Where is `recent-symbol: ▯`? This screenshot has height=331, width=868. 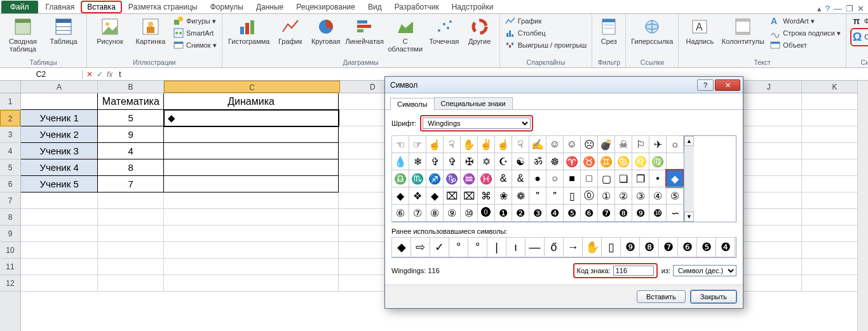
recent-symbol: ▯ is located at coordinates (611, 247).